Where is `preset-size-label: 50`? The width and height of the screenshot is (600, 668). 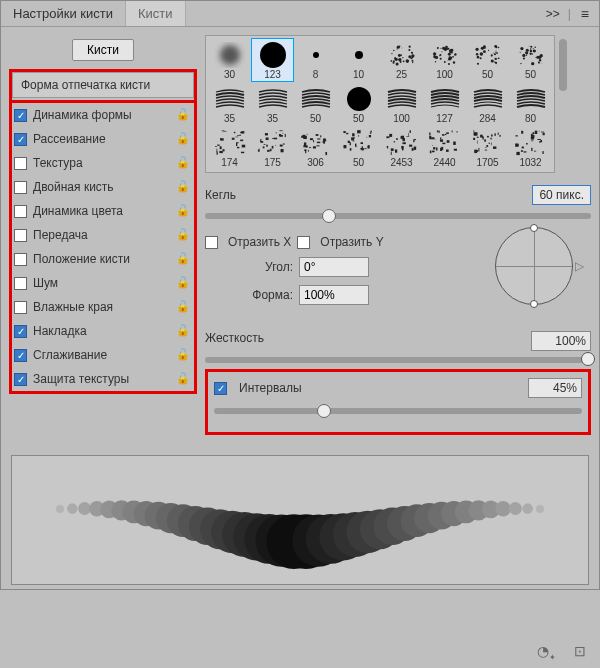 preset-size-label: 50 is located at coordinates (316, 118).